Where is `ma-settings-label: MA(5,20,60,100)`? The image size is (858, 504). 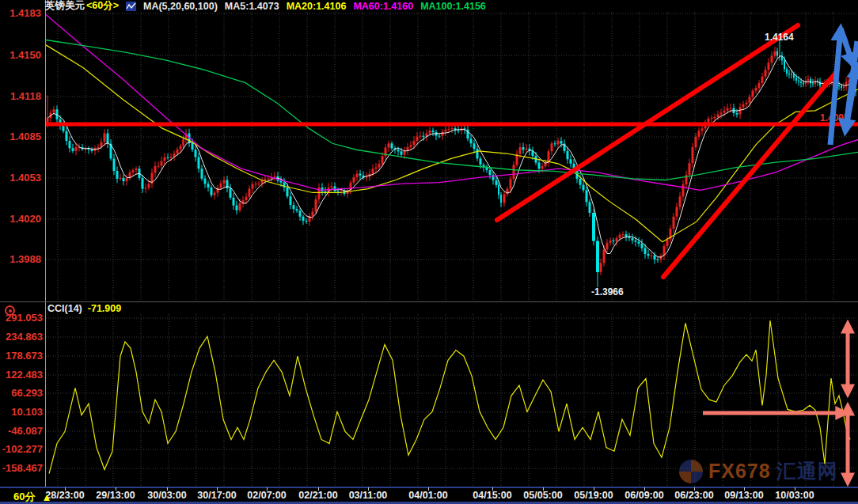
ma-settings-label: MA(5,20,60,100) is located at coordinates (180, 6).